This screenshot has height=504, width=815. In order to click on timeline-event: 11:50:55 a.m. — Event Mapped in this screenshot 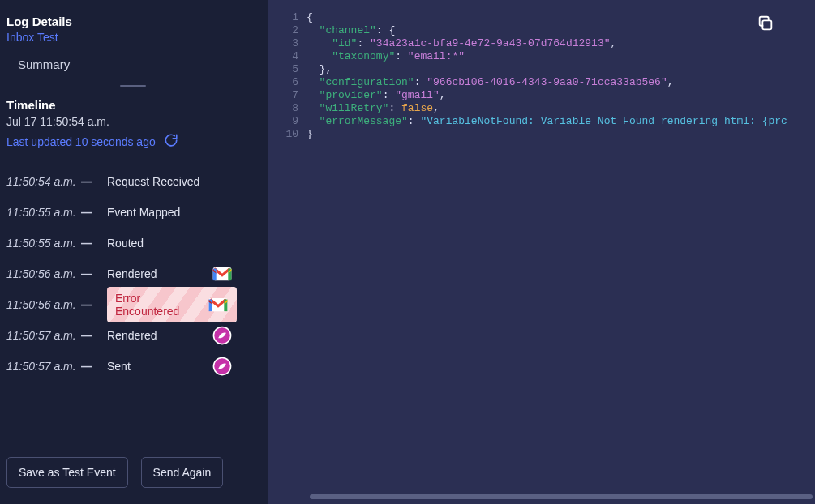, I will do `click(134, 212)`.